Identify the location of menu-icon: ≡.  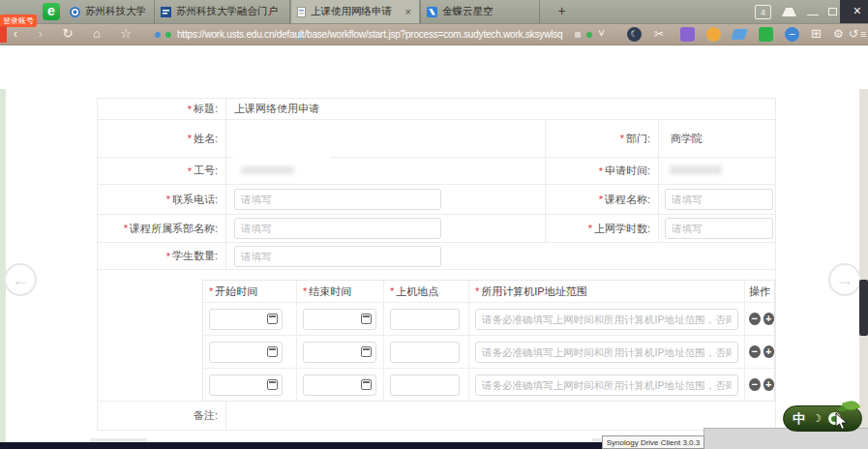
(863, 35).